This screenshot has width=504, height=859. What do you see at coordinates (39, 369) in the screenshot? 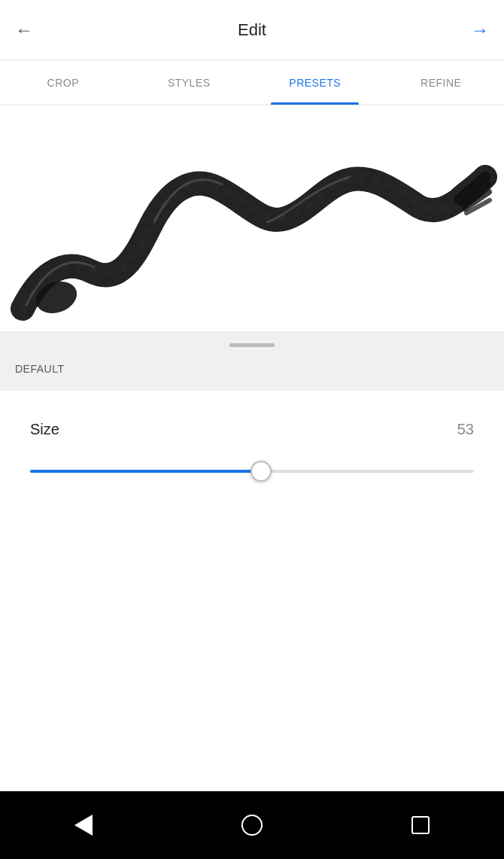
I see `preset-default-label: DEFAULT` at bounding box center [39, 369].